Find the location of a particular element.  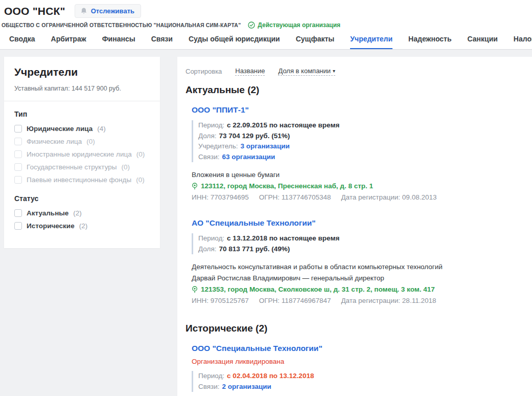

section-heading: Исторические (2) is located at coordinates (353, 328).